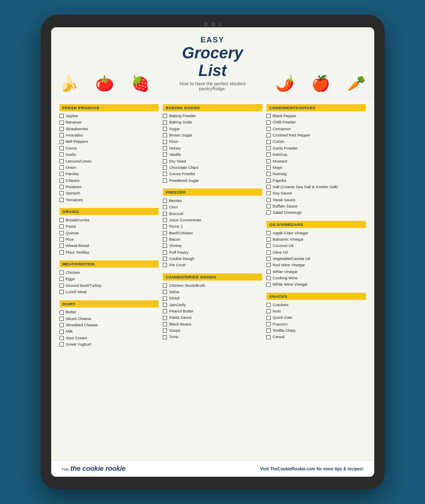 Image resolution: width=425 pixels, height=504 pixels. I want to click on item-label: Wheat Bread, so click(77, 246).